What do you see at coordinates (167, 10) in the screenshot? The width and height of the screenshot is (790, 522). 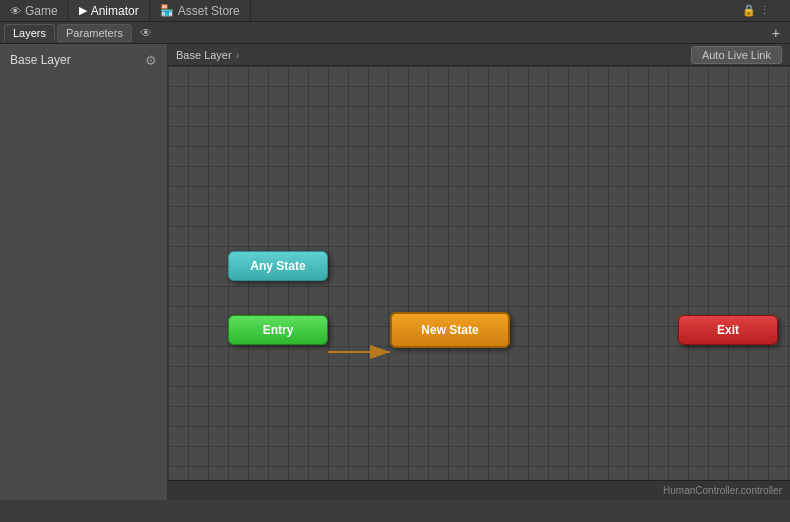 I see `asset-store-icon: 🏪` at bounding box center [167, 10].